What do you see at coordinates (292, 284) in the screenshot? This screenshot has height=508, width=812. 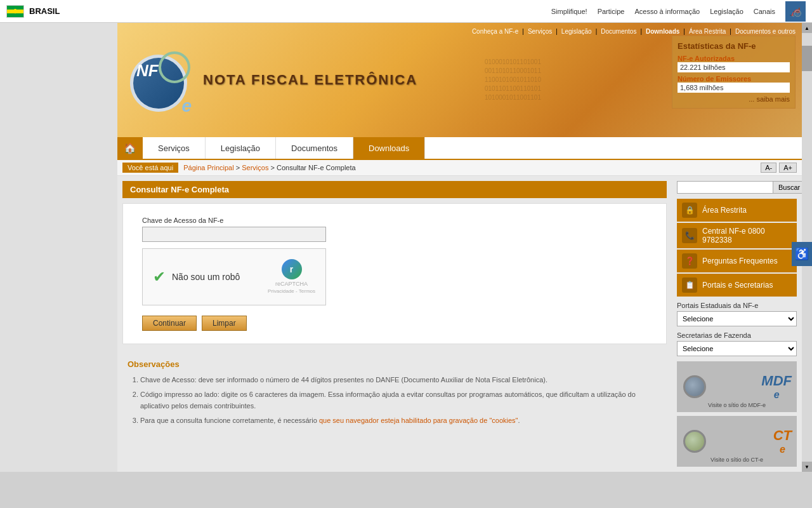 I see `recaptcha-label: reCAPTCHA` at bounding box center [292, 284].